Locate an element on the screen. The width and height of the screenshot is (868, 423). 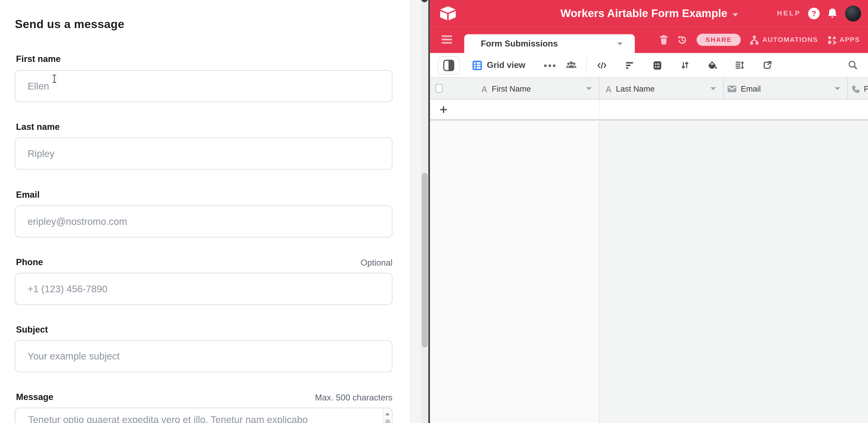
grid-view-icon is located at coordinates (477, 65).